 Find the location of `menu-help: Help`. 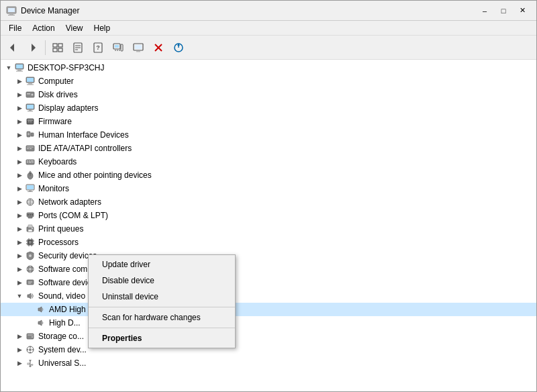

menu-help: Help is located at coordinates (102, 28).